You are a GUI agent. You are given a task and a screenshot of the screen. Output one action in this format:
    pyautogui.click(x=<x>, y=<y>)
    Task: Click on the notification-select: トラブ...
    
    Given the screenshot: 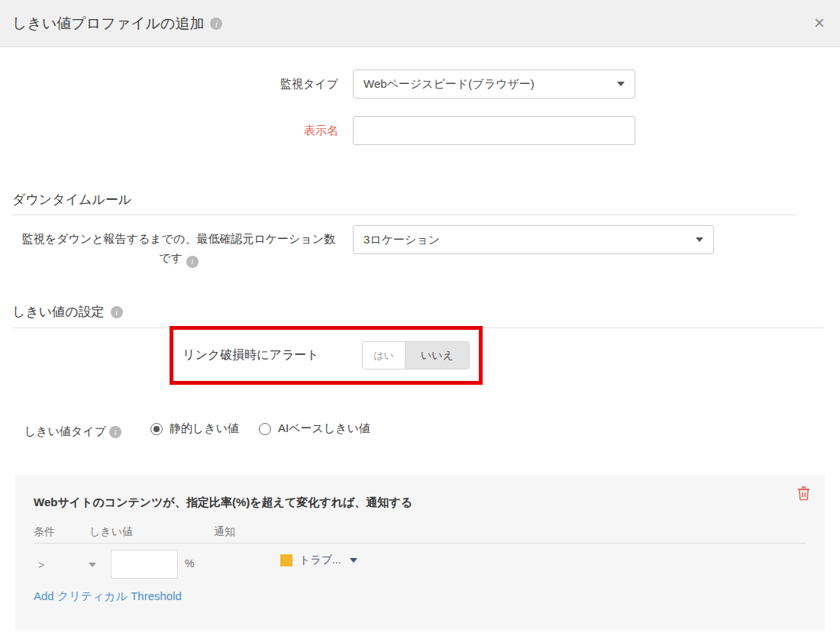 What is the action you would take?
    pyautogui.click(x=319, y=560)
    